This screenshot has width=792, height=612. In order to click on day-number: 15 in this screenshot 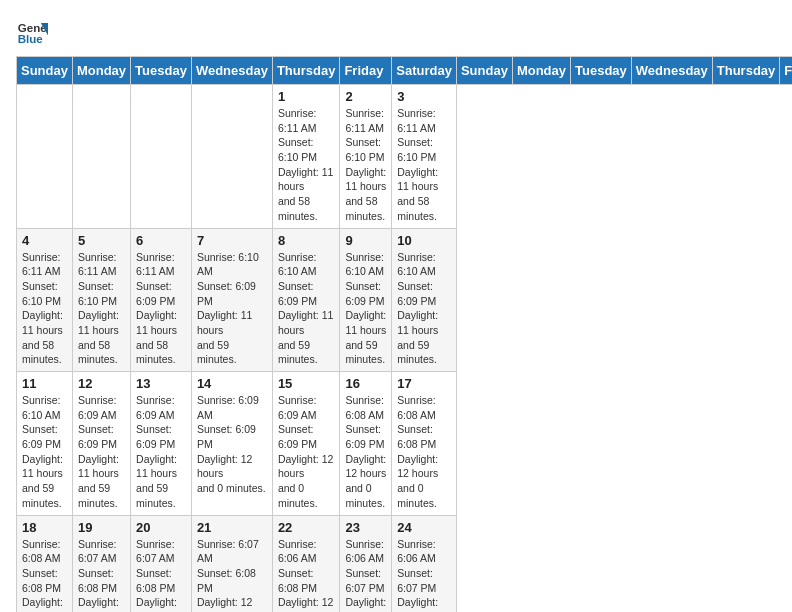, I will do `click(306, 384)`.